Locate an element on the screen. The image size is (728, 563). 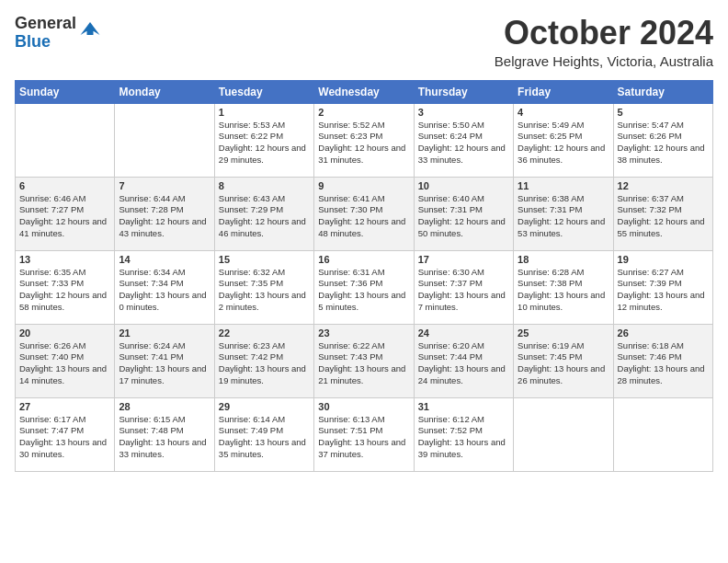
day-number: 26 is located at coordinates (664, 333).